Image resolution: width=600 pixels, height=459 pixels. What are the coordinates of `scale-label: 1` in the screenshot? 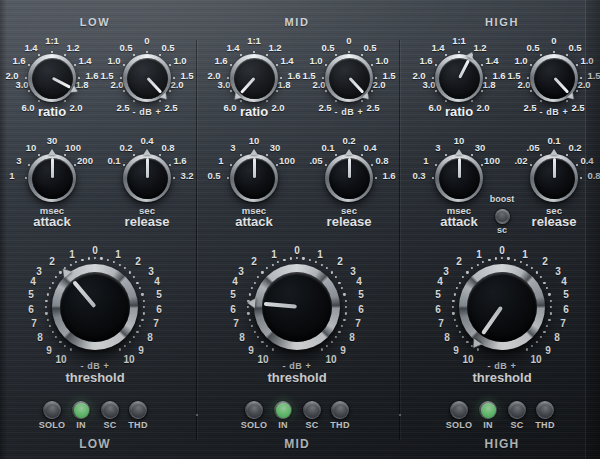 It's located at (220, 160).